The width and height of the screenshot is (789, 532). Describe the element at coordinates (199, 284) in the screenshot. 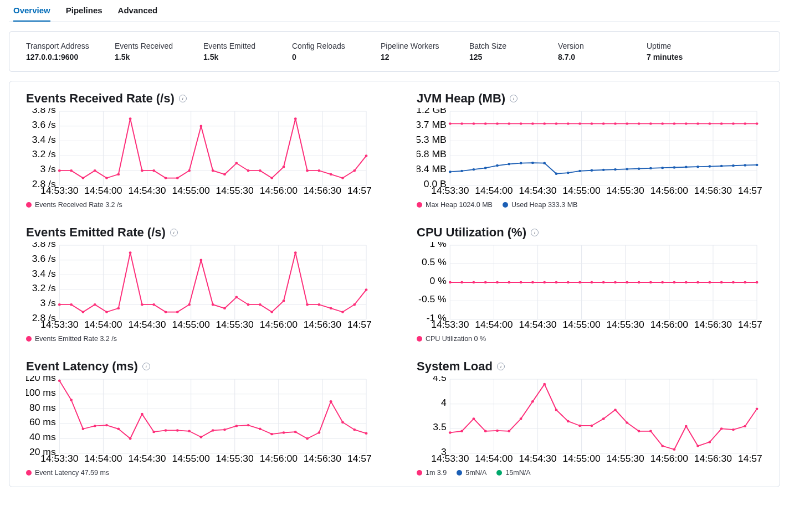

I see `chart-eventsEmitted: Events Emitted Rate (/s)i2.8 /s3 /s3.2 /…` at that location.